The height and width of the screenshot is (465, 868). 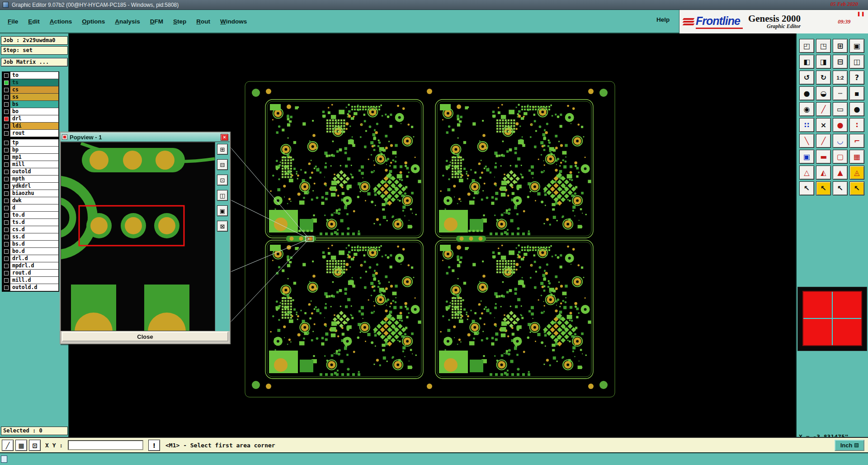 What do you see at coordinates (849, 445) in the screenshot?
I see `units-button: Inch` at bounding box center [849, 445].